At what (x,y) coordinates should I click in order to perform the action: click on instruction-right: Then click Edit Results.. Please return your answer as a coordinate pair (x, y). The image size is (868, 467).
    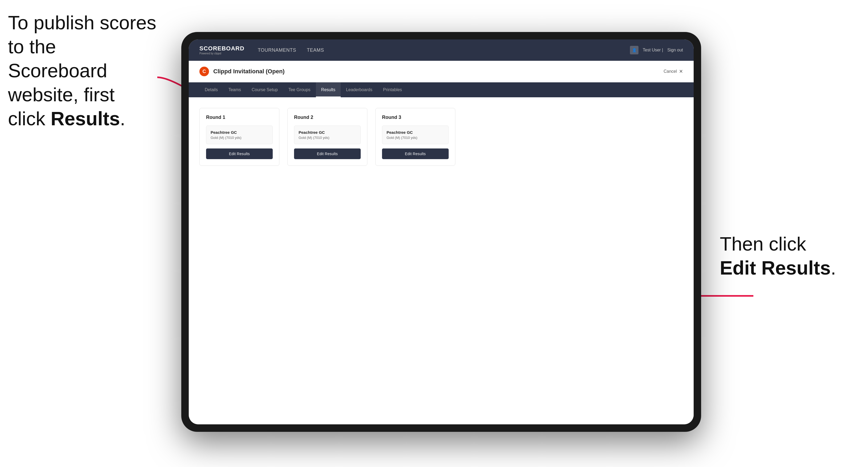
    Looking at the image, I should click on (778, 256).